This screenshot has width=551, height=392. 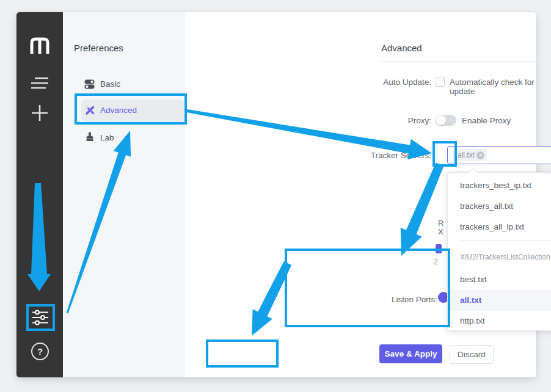 I want to click on option-label: best.txt, so click(x=500, y=280).